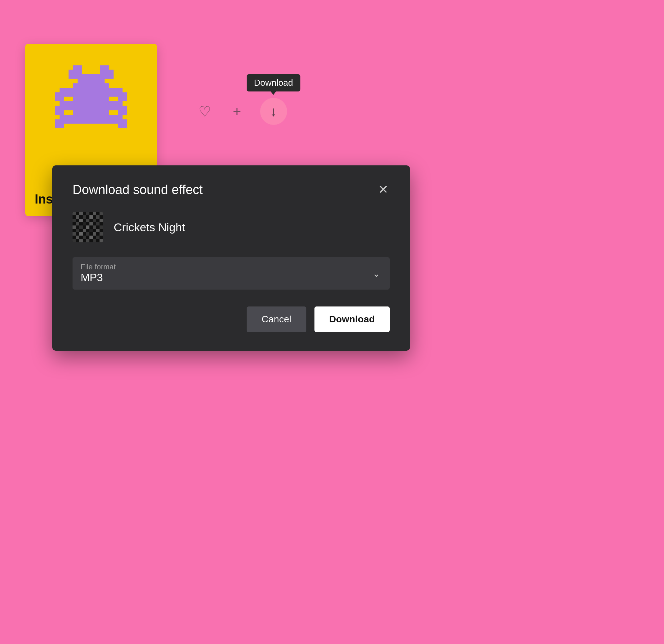 The image size is (664, 644). I want to click on download-tooltip: Download, so click(274, 83).